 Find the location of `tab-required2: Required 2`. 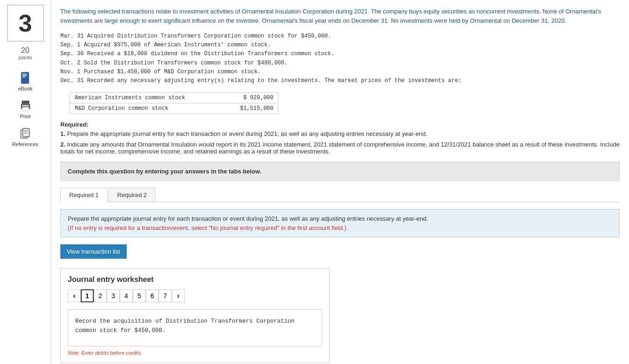

tab-required2: Required 2 is located at coordinates (132, 195).